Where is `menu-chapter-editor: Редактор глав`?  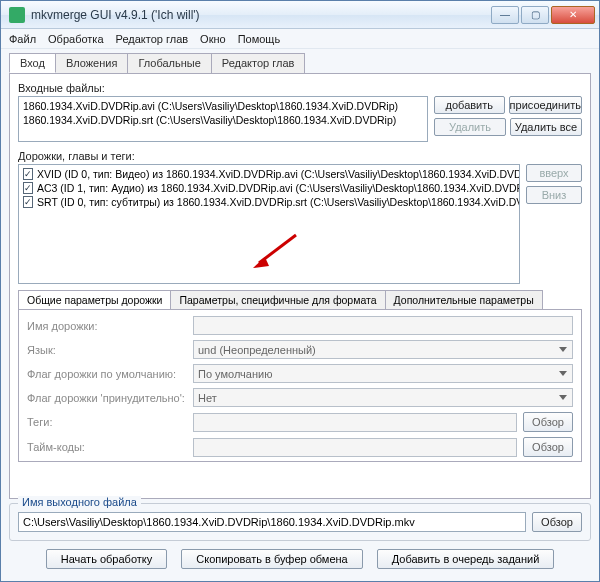 menu-chapter-editor: Редактор глав is located at coordinates (152, 39).